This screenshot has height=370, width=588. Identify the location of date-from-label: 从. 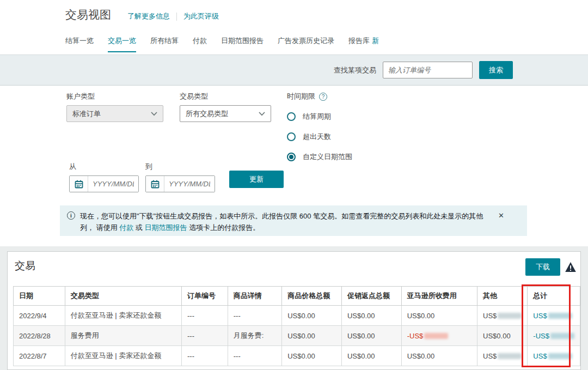
(104, 167).